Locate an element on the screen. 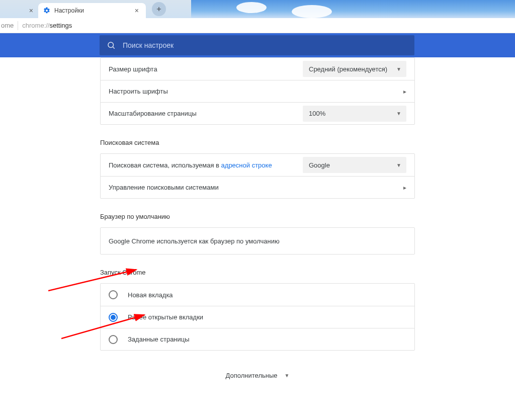  default-browser-card: Google Chrome используется как браузер п… is located at coordinates (258, 241).